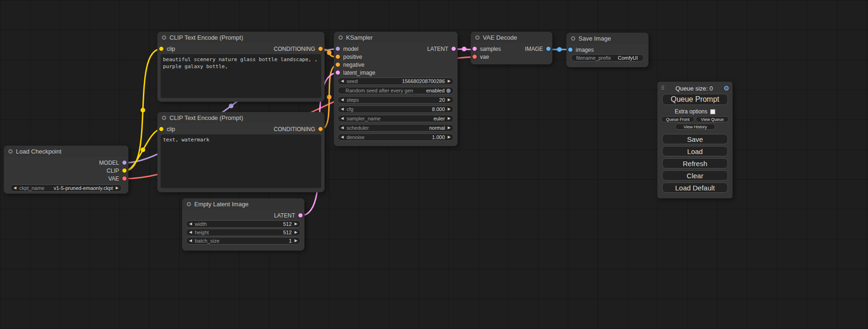 The image size is (868, 329). Describe the element at coordinates (396, 89) in the screenshot. I see `node-ksampler: KSampler model LATENT positive` at that location.